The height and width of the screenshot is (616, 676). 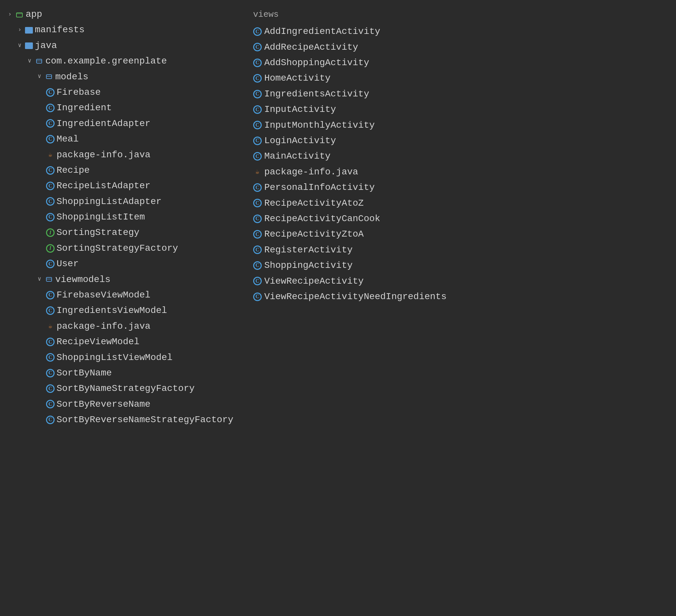 I want to click on main-activity-item: C MainActivity, so click(x=461, y=156).